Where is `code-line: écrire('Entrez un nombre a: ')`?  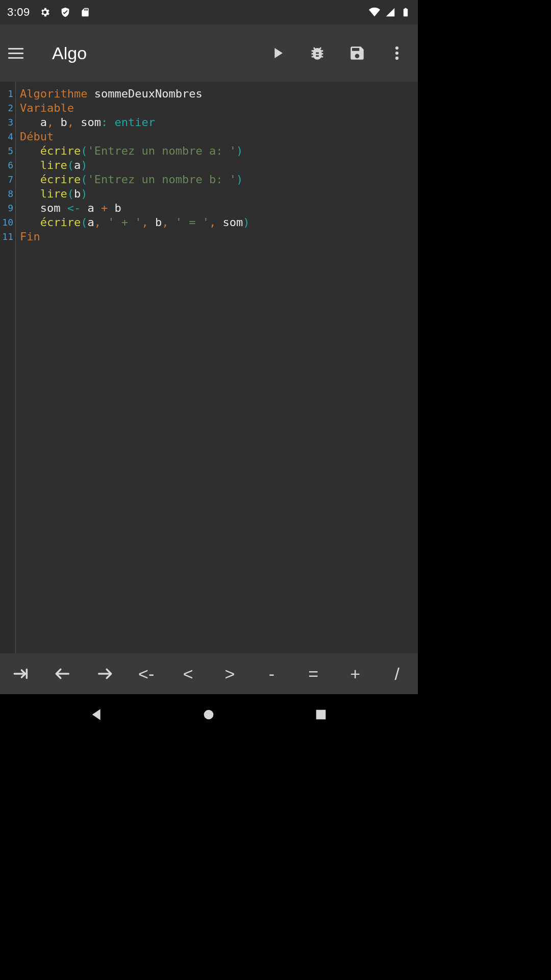
code-line: écrire('Entrez un nombre a: ') is located at coordinates (217, 151).